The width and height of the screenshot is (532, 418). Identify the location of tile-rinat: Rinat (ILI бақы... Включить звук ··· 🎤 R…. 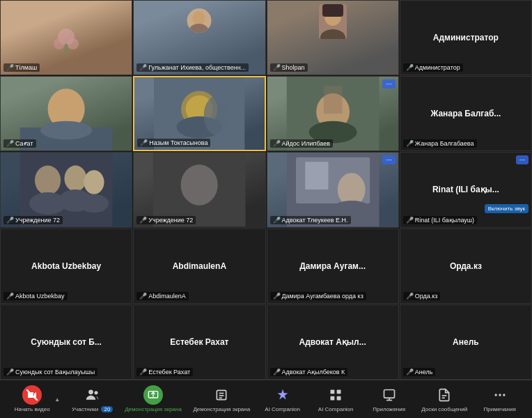
(466, 189).